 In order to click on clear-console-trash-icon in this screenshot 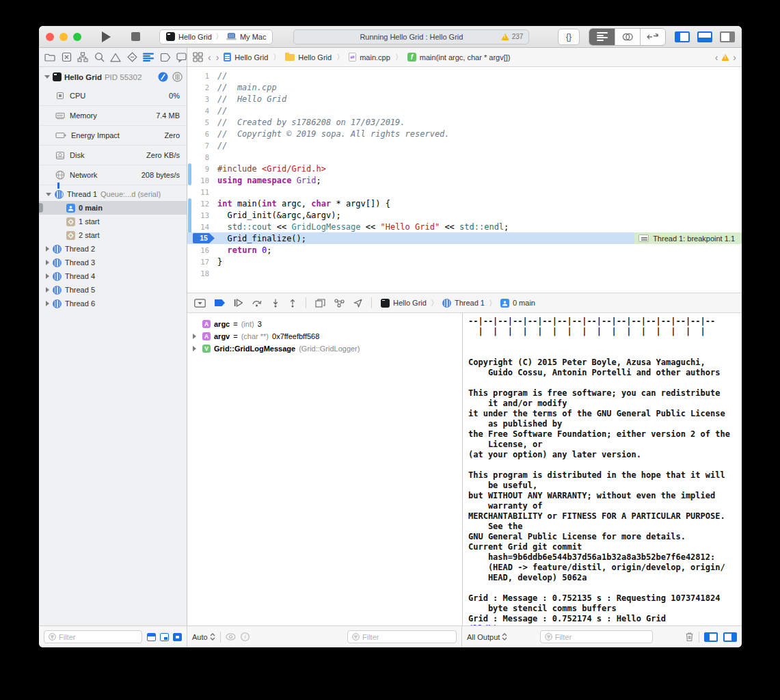, I will do `click(689, 637)`.